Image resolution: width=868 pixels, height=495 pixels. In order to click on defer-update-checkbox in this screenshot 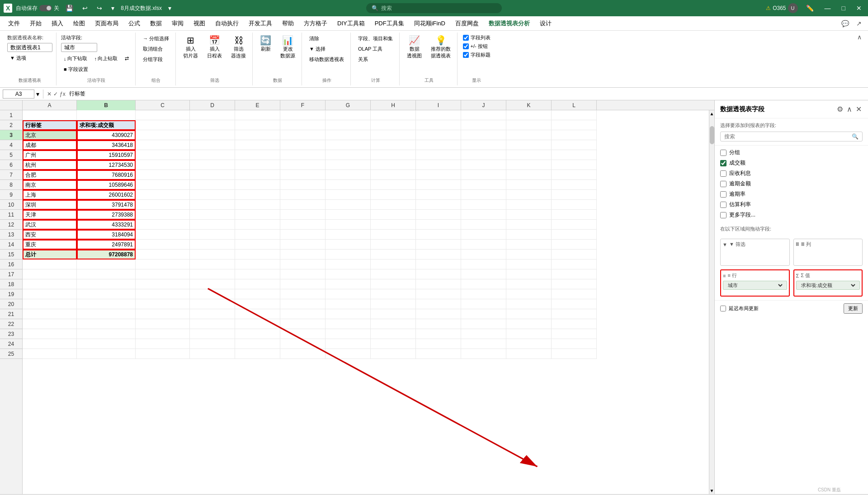, I will do `click(723, 308)`.